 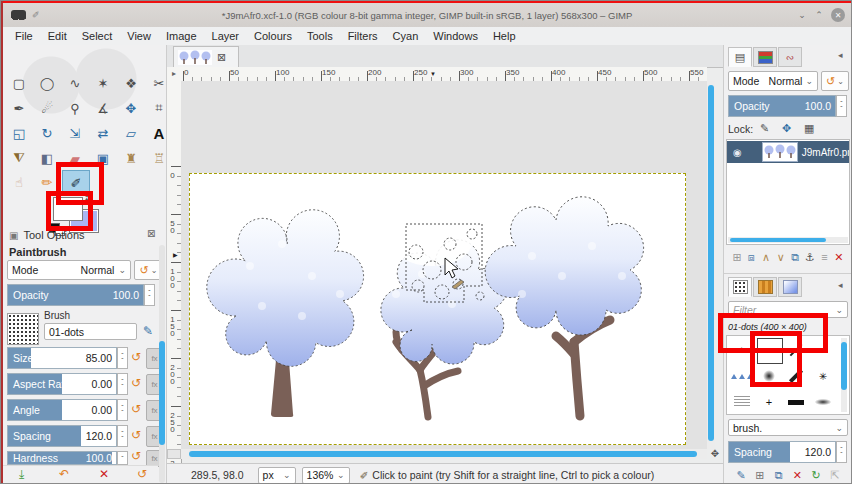 I want to click on menu-windows: Windows, so click(x=456, y=36).